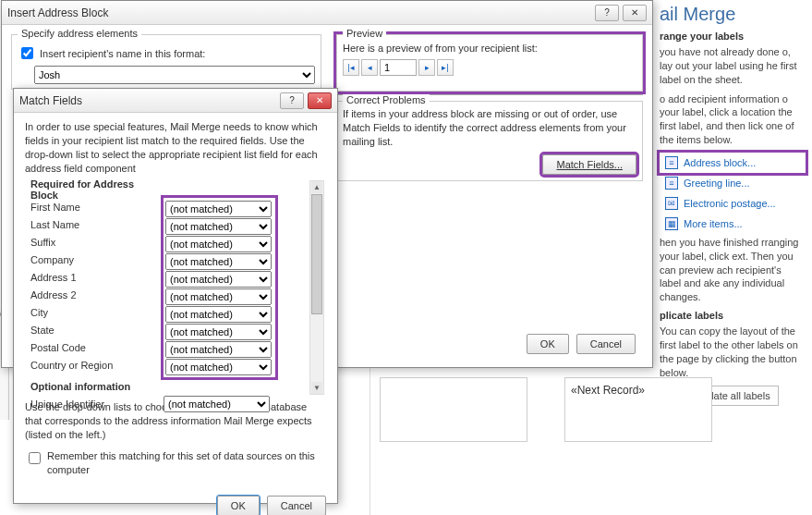 This screenshot has height=515, width=812. What do you see at coordinates (79, 33) in the screenshot?
I see `specify-elements-heading: Specify address elements` at bounding box center [79, 33].